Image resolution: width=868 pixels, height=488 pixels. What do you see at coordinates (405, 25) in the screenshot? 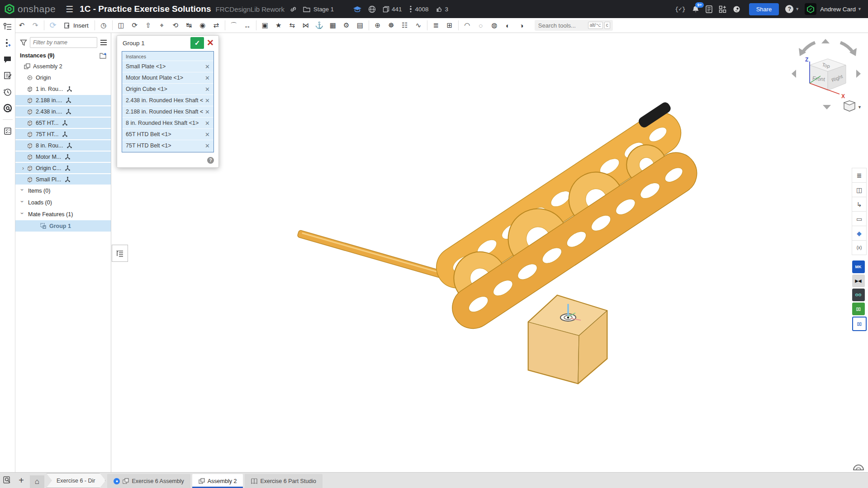
I see `rack-relation-icon: ☷` at bounding box center [405, 25].